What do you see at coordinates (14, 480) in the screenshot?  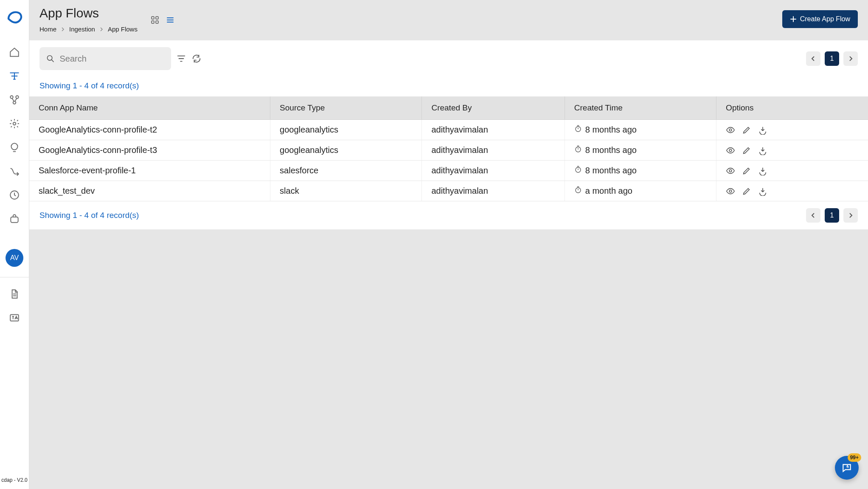 I see `version-label: cdap - V2.0` at bounding box center [14, 480].